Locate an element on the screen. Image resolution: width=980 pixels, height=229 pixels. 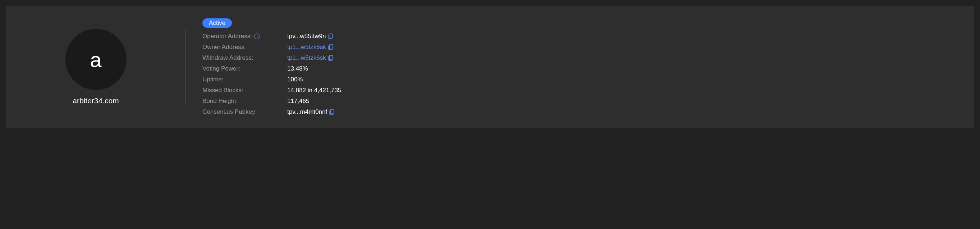
validator-identity: a arbiter34.com is located at coordinates (103, 67).